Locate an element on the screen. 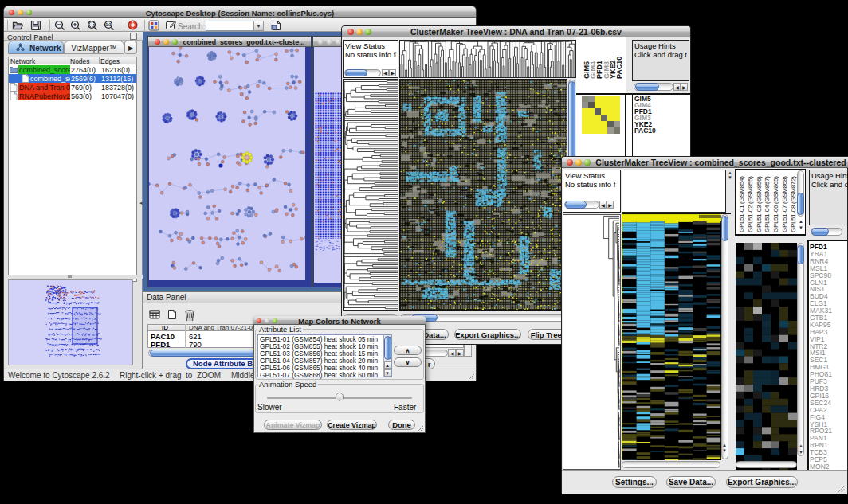  svg-text: 1:1 is located at coordinates (108, 25).